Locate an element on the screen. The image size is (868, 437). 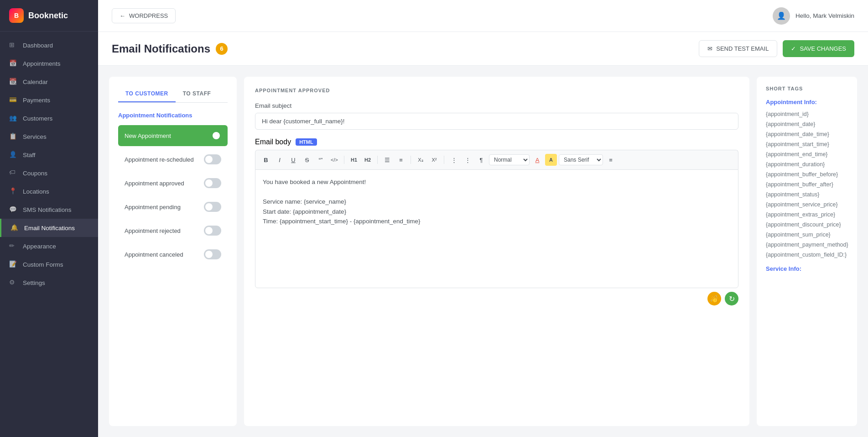
sidebar-item-coupons: 🏷Coupons is located at coordinates (49, 173).